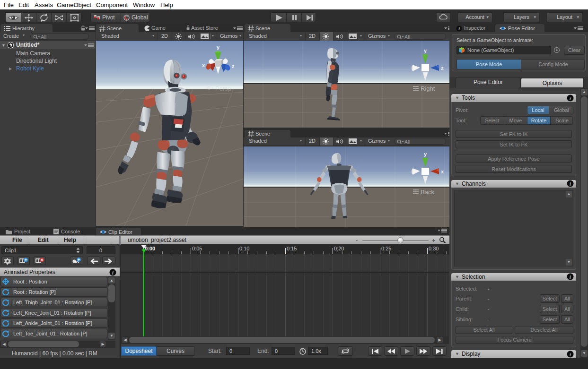  Describe the element at coordinates (428, 89) in the screenshot. I see `svg-text: Right` at that location.